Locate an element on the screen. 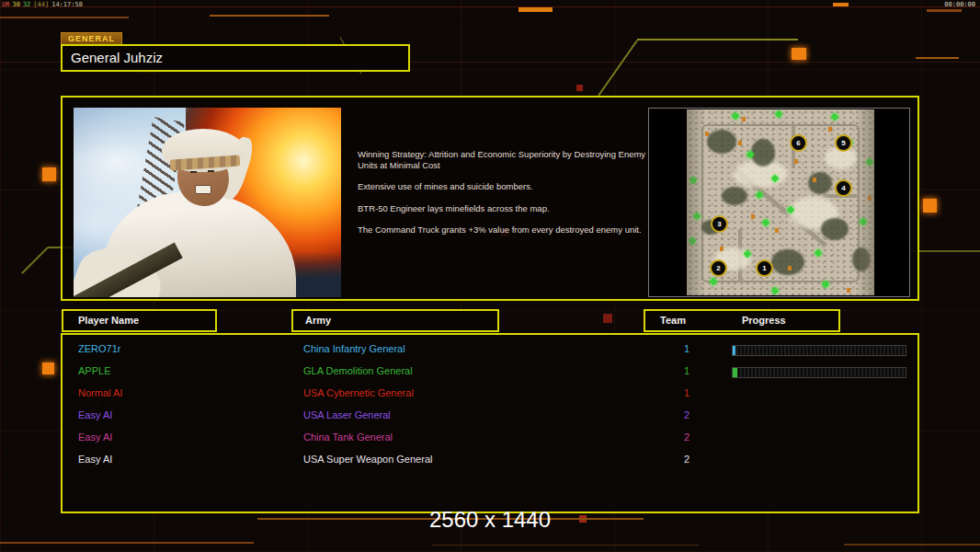 This screenshot has height=552, width=980. player-army-cell: USA Super Weapon General is located at coordinates (368, 459).